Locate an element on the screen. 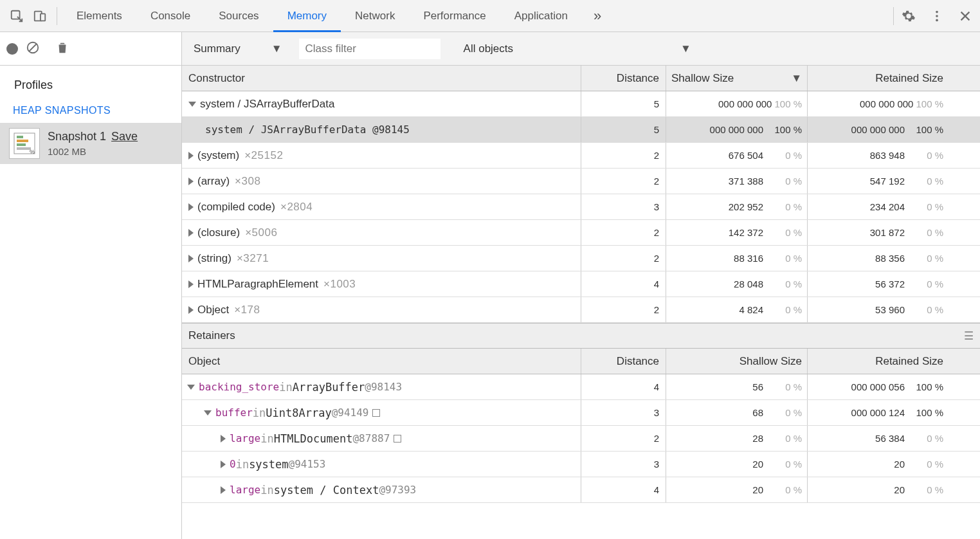 This screenshot has width=980, height=539. retained-size: 20 is located at coordinates (899, 464).